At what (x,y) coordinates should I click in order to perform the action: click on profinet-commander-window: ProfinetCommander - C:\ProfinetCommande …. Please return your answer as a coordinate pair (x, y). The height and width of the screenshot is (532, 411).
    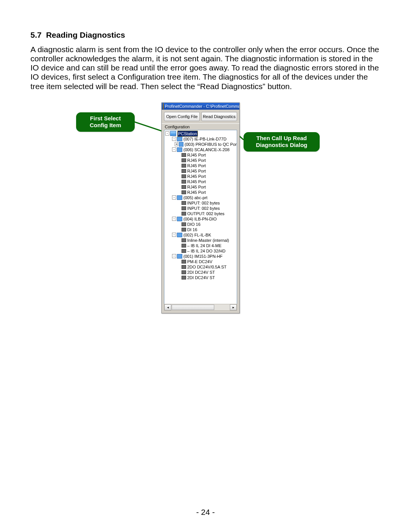
    Looking at the image, I should click on (201, 208).